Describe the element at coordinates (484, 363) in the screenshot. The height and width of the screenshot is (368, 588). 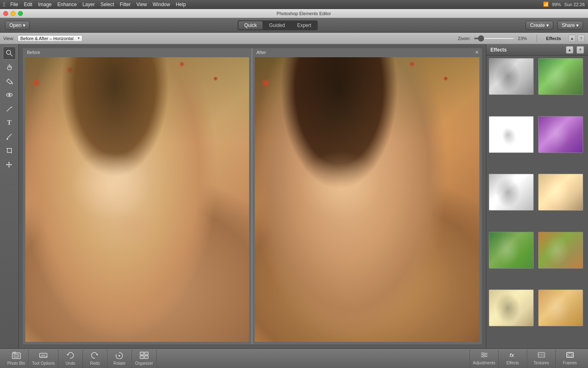
I see `adjustments-label: Adjustments` at that location.